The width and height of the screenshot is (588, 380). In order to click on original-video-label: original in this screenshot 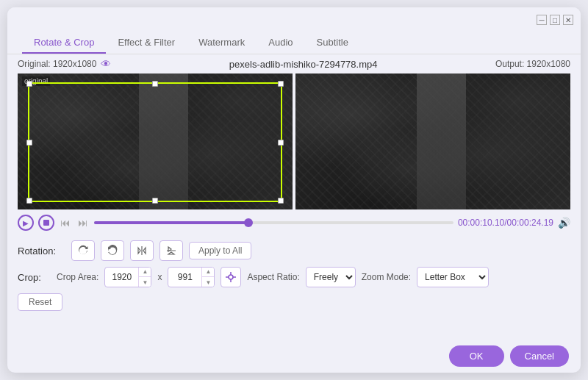, I will do `click(36, 81)`.